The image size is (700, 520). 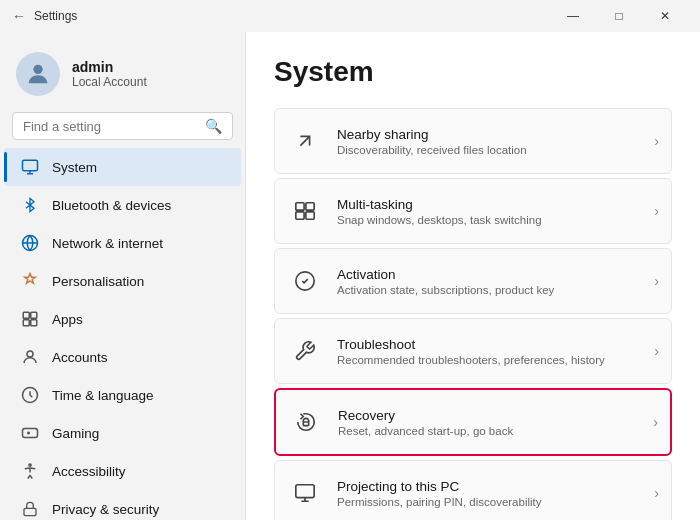 What do you see at coordinates (665, 16) in the screenshot?
I see `close-button: ✕` at bounding box center [665, 16].